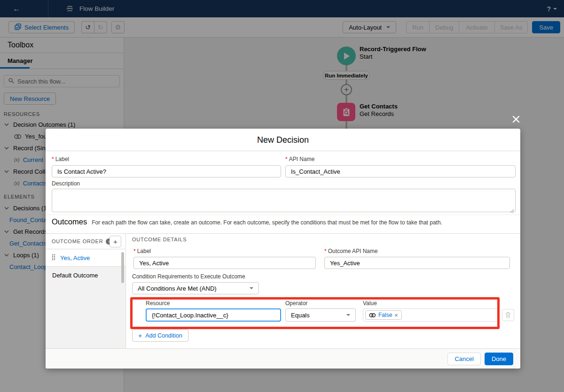 This screenshot has width=564, height=392. Describe the element at coordinates (70, 222) in the screenshot. I see `outcomes-title: Outcomes` at that location.